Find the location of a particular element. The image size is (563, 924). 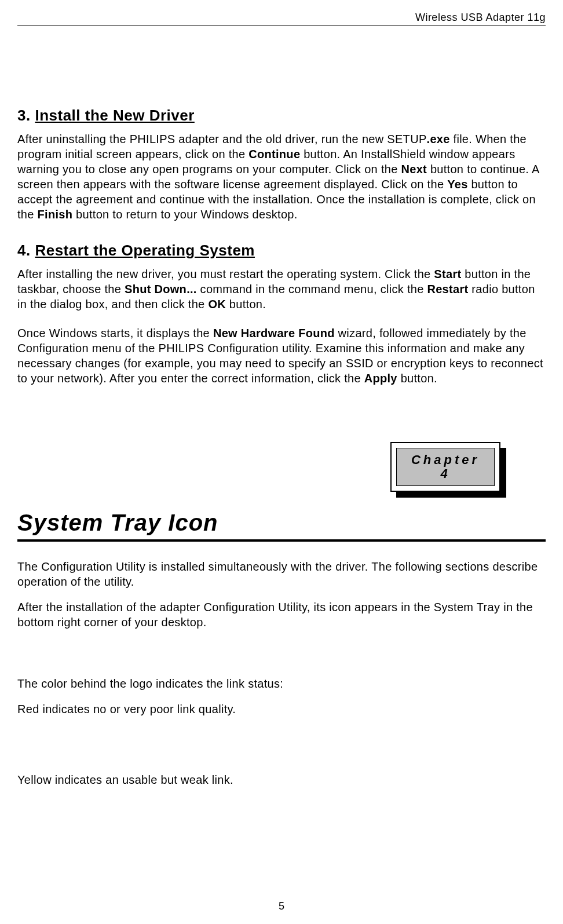

chapter-number: 4 is located at coordinates (445, 474).